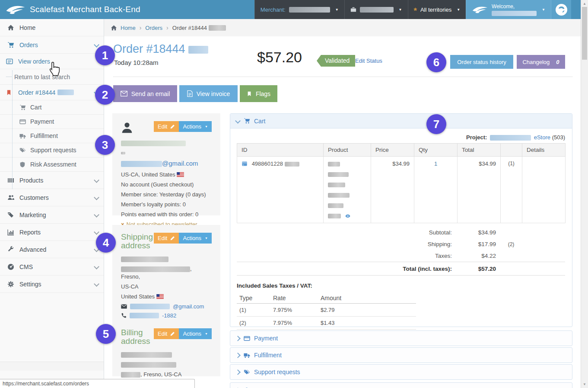 The height and width of the screenshot is (388, 588). Describe the element at coordinates (401, 121) in the screenshot. I see `cart-panel-header: Cart` at that location.